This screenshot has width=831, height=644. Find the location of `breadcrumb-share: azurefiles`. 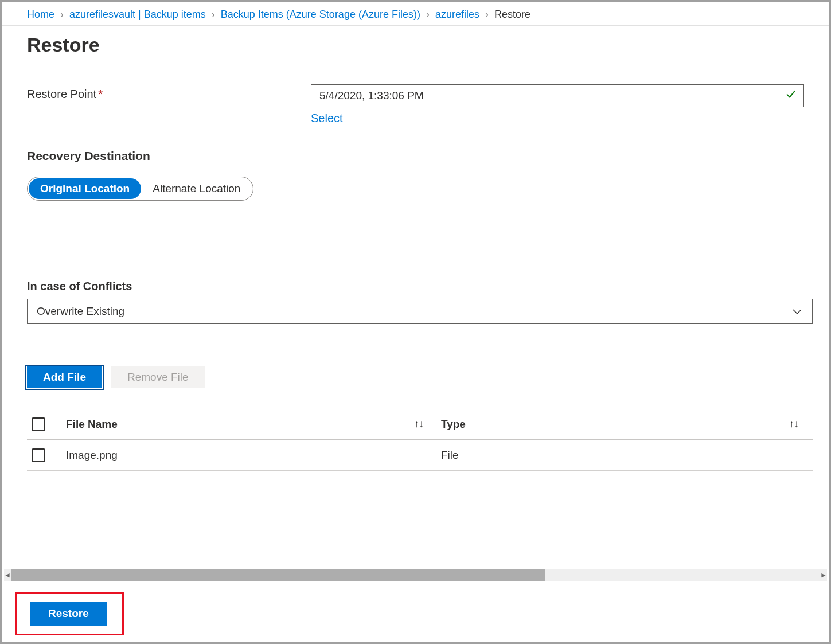

breadcrumb-share: azurefiles is located at coordinates (458, 15).